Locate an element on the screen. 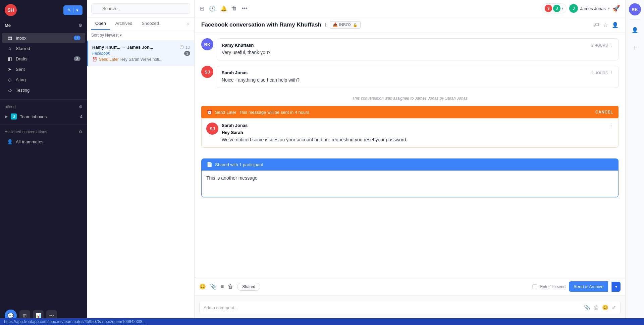  sidebar-item-all-teammates: 👤 All teammates is located at coordinates (44, 142).